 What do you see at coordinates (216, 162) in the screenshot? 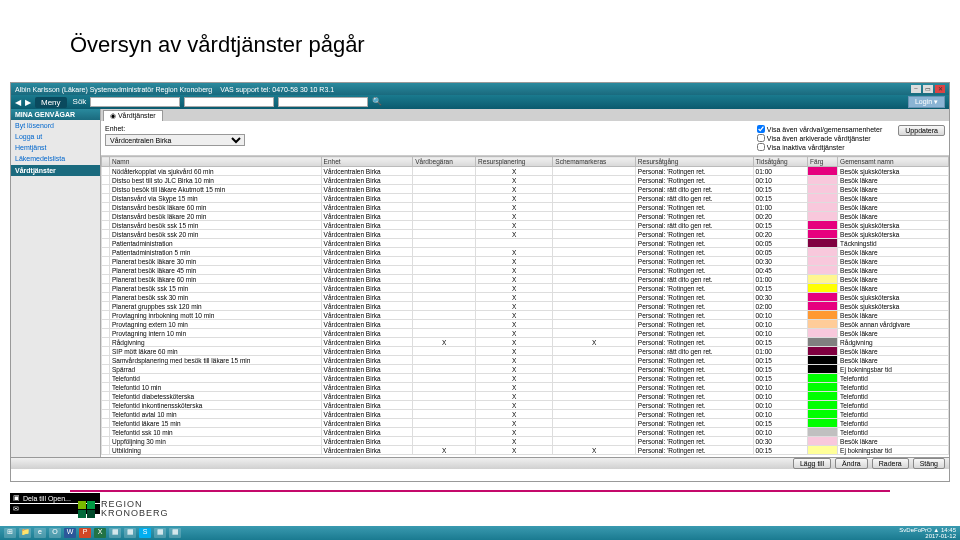
I see `col-header: Namn` at bounding box center [216, 162].